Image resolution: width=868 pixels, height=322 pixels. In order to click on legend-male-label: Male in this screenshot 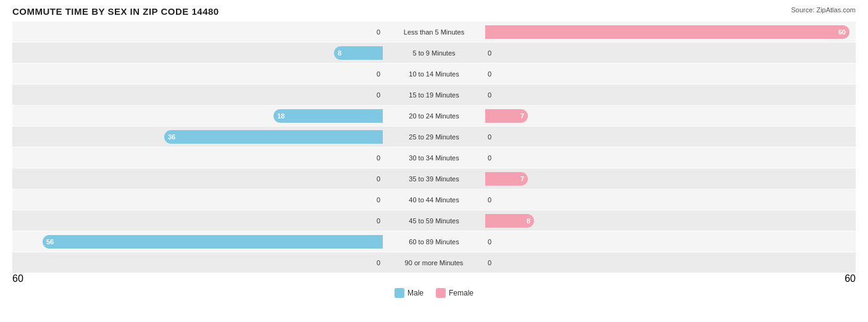, I will do `click(415, 293)`.